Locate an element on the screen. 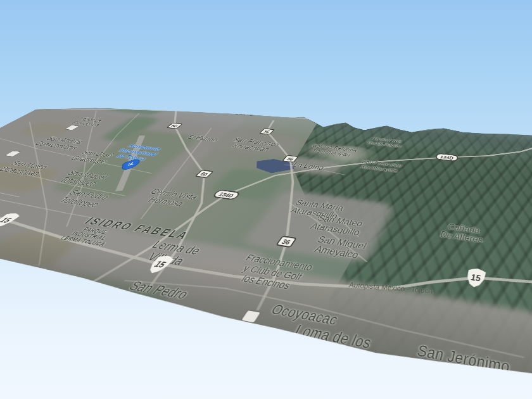  place-label: Cerrillo Vista Hermosa is located at coordinates (170, 198).